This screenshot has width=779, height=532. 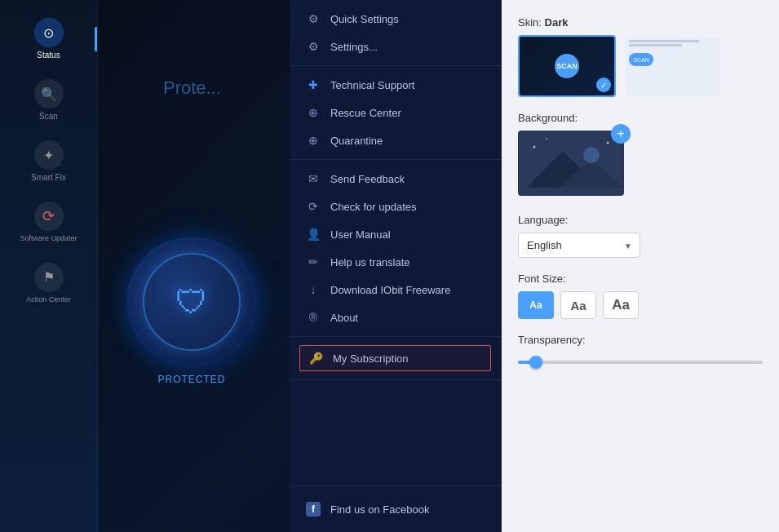 What do you see at coordinates (640, 339) in the screenshot?
I see `transparency-label: Transparency:` at bounding box center [640, 339].